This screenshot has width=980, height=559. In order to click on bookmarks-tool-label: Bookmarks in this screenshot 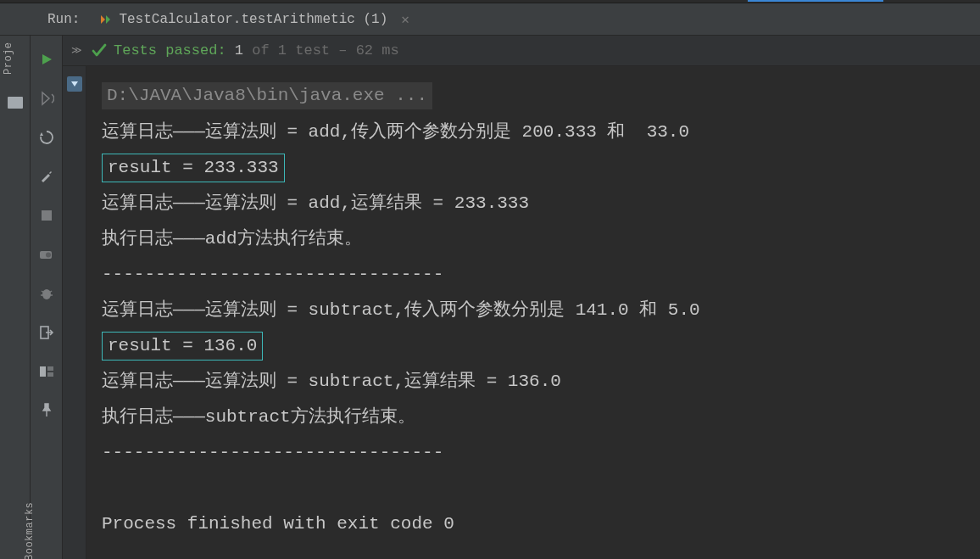, I will do `click(30, 531)`.